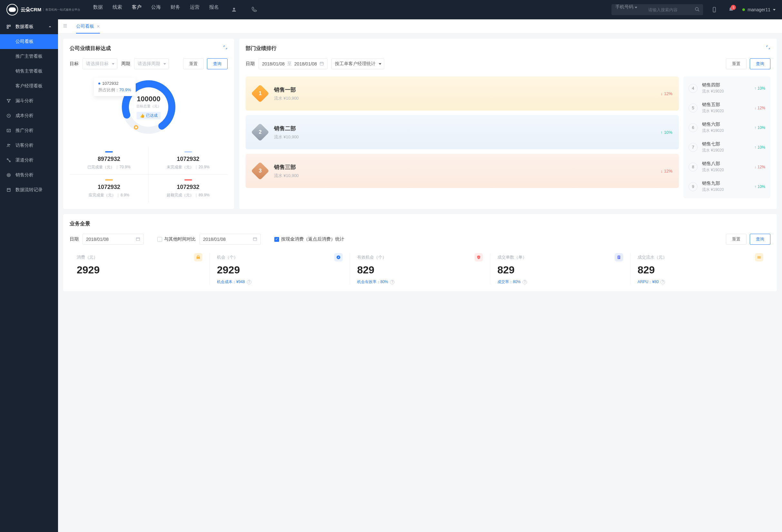 Image resolution: width=782 pixels, height=532 pixels. What do you see at coordinates (358, 64) in the screenshot?
I see `select-statby: 按工单客户经理统计` at bounding box center [358, 64].